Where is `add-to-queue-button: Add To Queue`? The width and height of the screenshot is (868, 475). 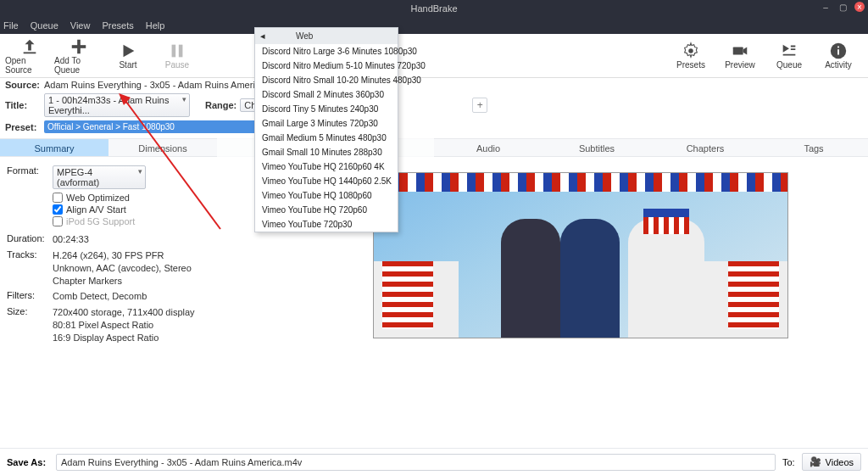
add-to-queue-button: Add To Queue is located at coordinates (79, 56).